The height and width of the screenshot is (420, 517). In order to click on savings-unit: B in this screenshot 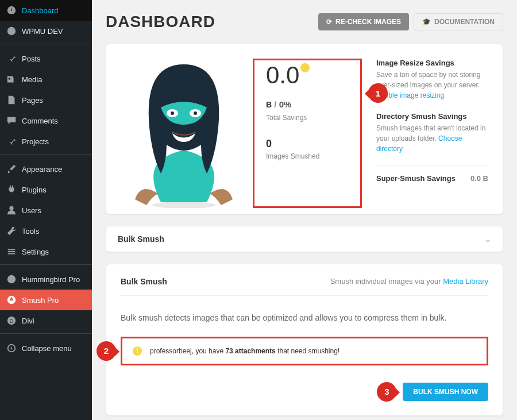, I will do `click(269, 105)`.